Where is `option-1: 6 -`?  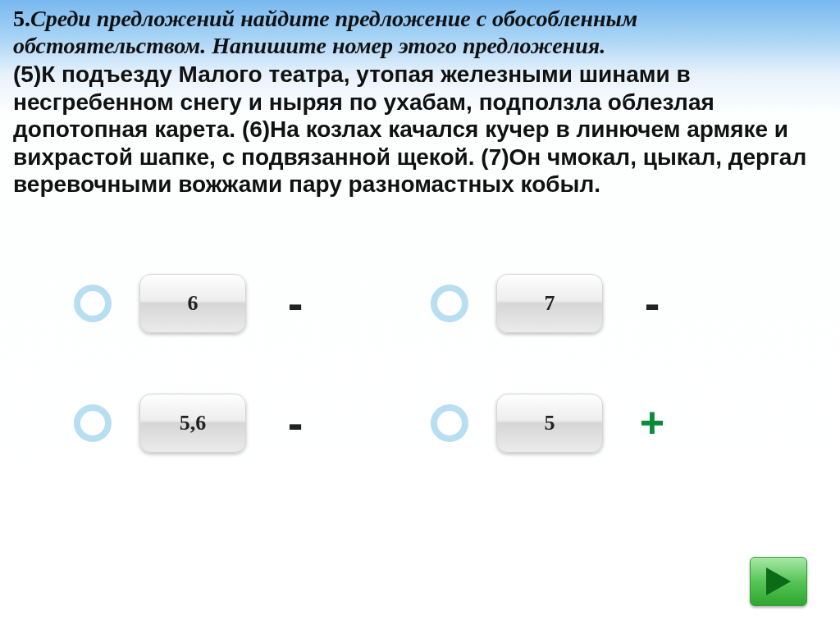
option-1: 6 - is located at coordinates (193, 303).